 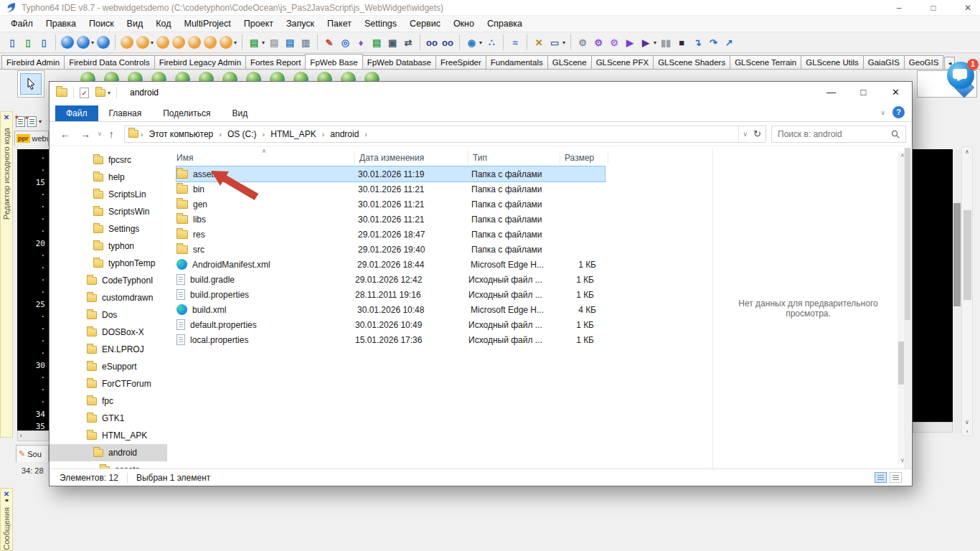 I want to click on tab-GeoGIS: GeoGIS, so click(x=924, y=62).